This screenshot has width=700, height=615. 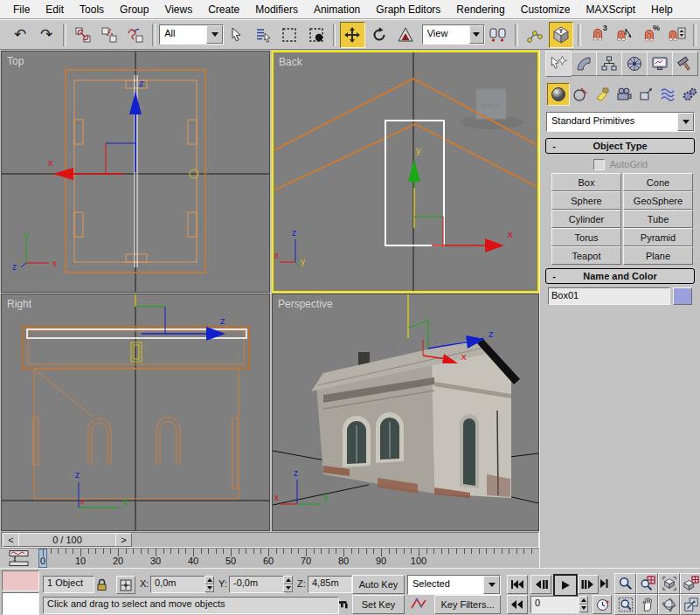 I want to click on y-coordinate-field: -0,0m, so click(x=257, y=584).